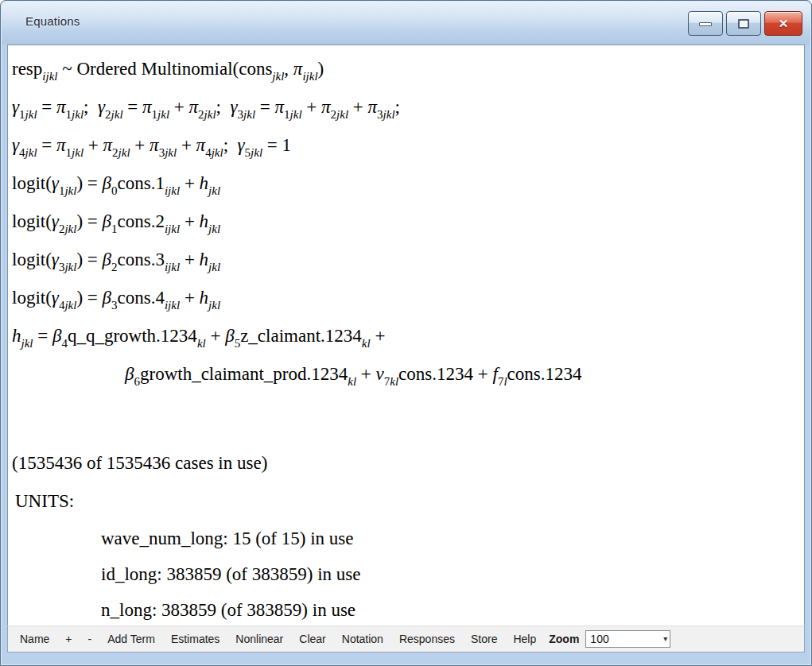  What do you see at coordinates (259, 639) in the screenshot?
I see `toolbar-button-nonlinear: Nonlinear` at bounding box center [259, 639].